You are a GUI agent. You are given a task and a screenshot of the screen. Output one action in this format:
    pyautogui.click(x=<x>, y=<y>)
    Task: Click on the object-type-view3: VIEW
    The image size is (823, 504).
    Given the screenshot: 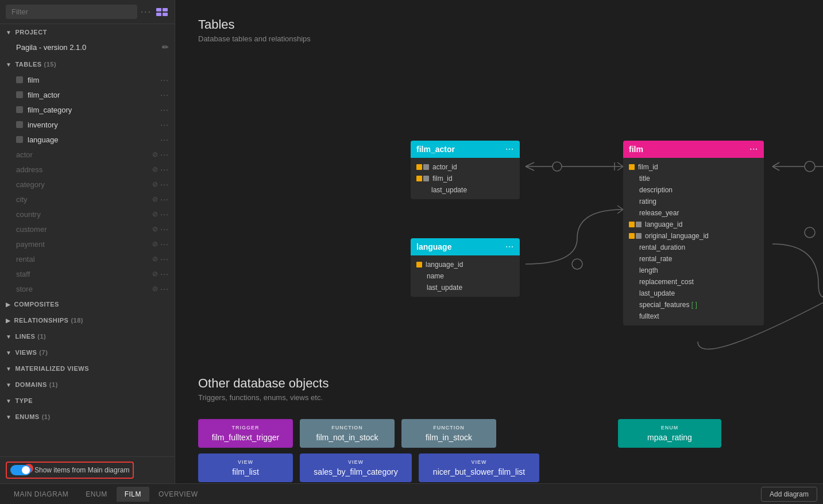 What is the action you would take?
    pyautogui.click(x=479, y=462)
    